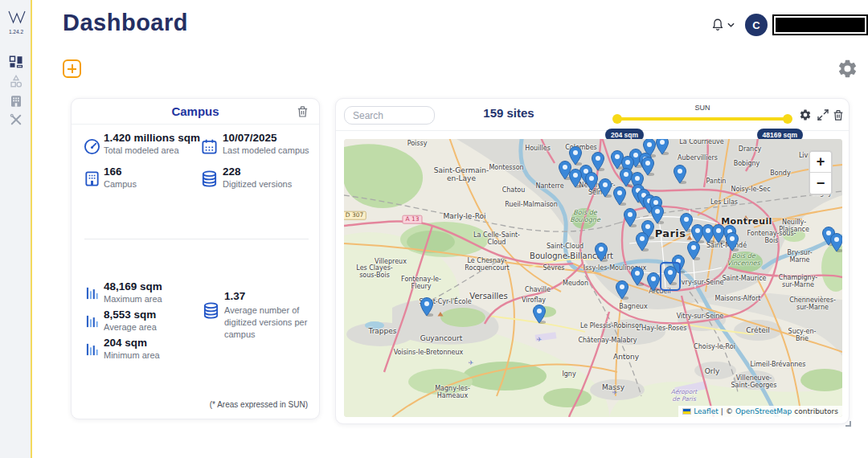  Describe the element at coordinates (670, 276) in the screenshot. I see `selected-marker-box` at that location.